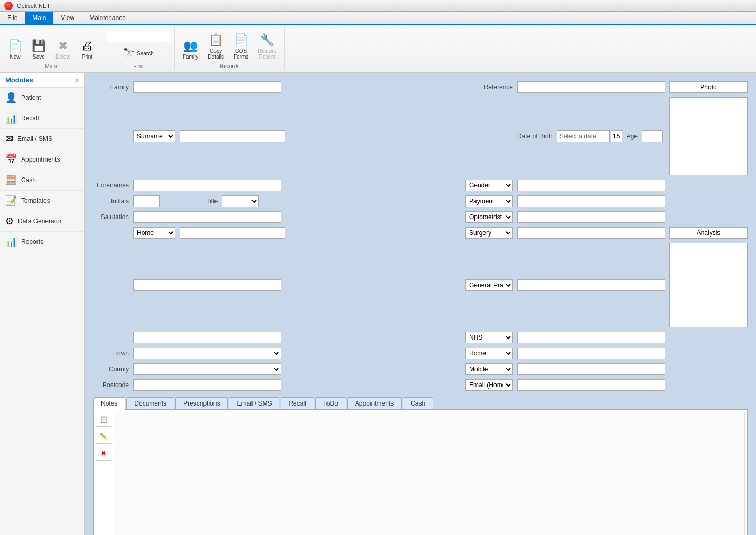 The image size is (756, 535). Describe the element at coordinates (591, 285) in the screenshot. I see `genprac-input` at that location.